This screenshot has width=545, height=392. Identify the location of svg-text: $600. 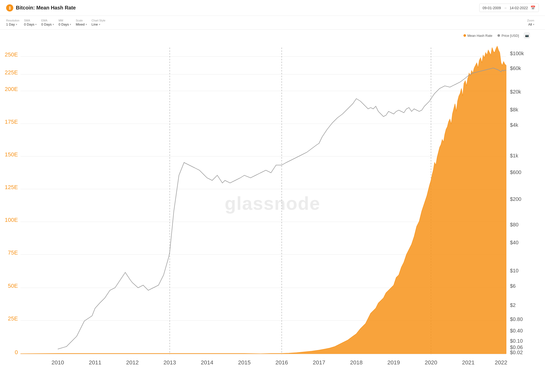
(516, 172).